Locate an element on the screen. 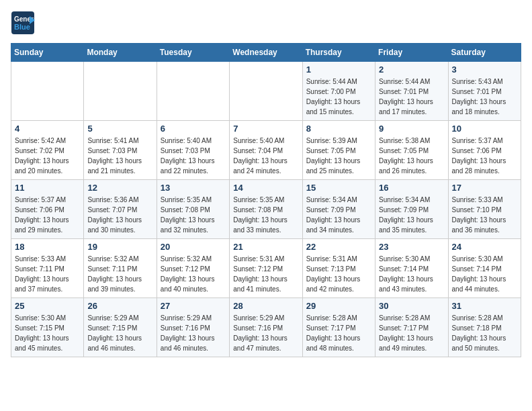 This screenshot has width=532, height=411. day-number: 5 is located at coordinates (120, 129).